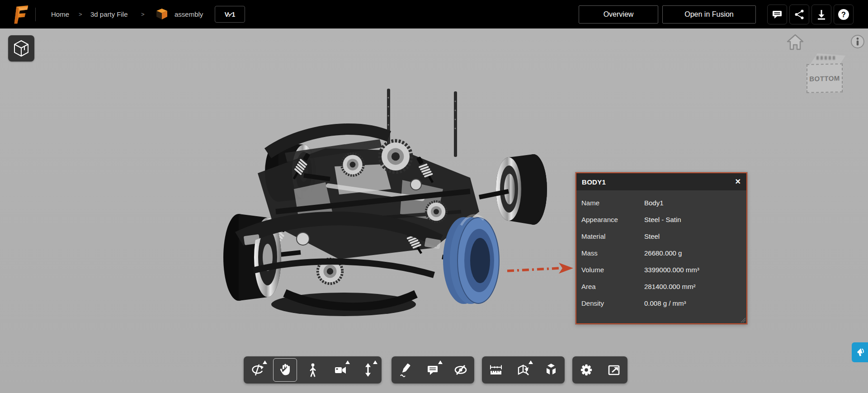 This screenshot has width=868, height=393. Describe the element at coordinates (844, 14) in the screenshot. I see `help-icon: ?` at that location.